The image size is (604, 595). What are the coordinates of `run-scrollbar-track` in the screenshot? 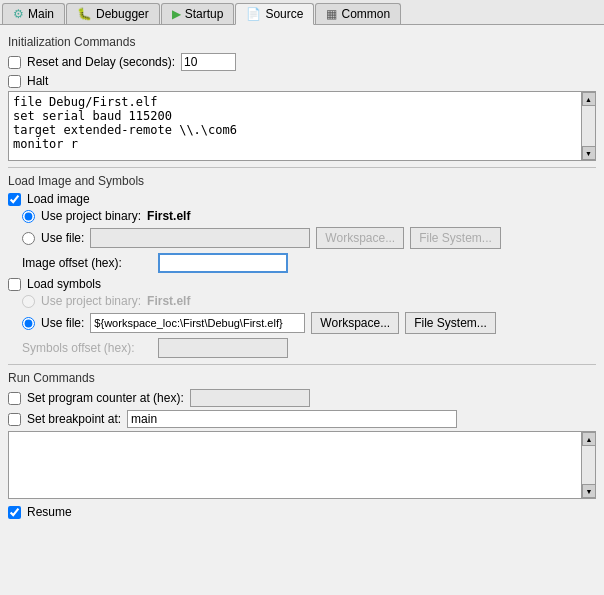 It's located at (588, 465).